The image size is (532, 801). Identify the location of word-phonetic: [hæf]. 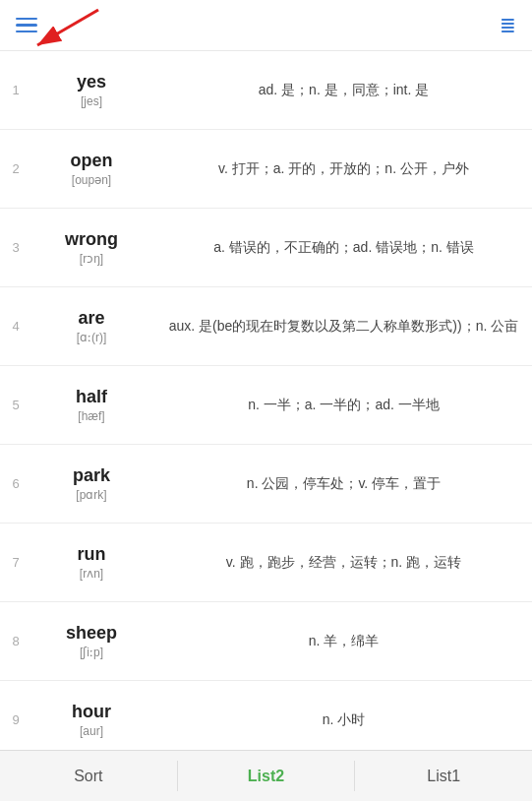
(91, 416).